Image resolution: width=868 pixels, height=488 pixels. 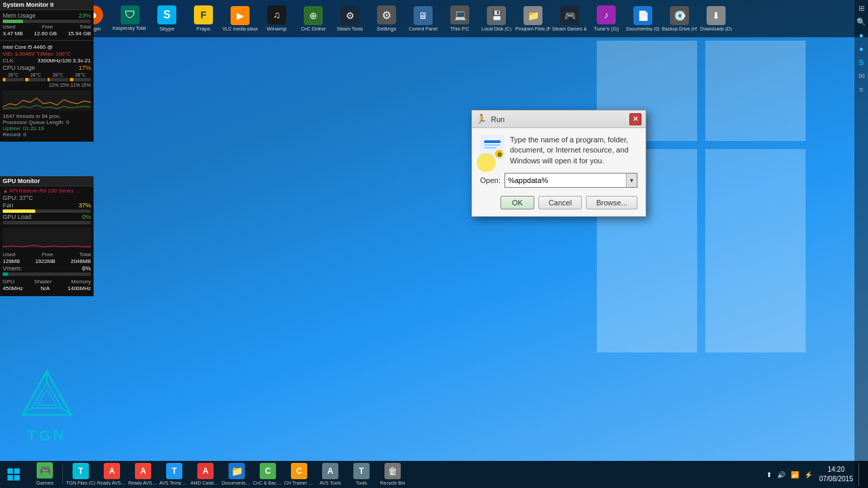 What do you see at coordinates (387, 19) in the screenshot?
I see `app-settings: ⚙ Settings` at bounding box center [387, 19].